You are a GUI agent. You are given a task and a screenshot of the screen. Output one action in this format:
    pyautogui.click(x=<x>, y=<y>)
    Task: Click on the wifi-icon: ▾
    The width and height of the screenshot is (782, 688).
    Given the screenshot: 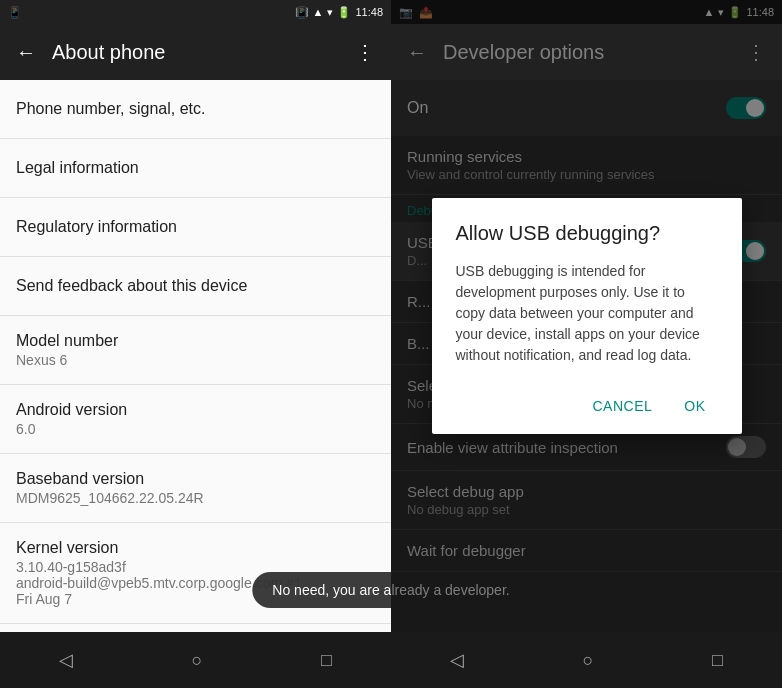 What is the action you would take?
    pyautogui.click(x=330, y=12)
    